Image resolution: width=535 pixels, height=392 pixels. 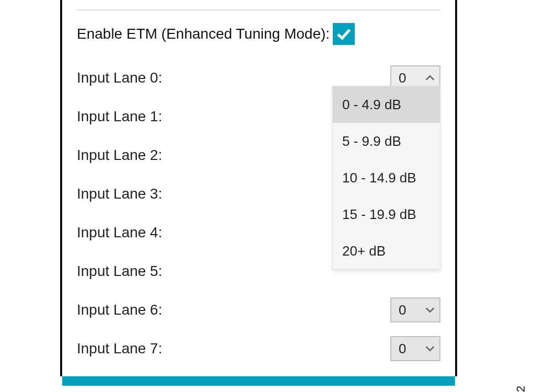 What do you see at coordinates (415, 349) in the screenshot?
I see `lane-select-7: 0` at bounding box center [415, 349].